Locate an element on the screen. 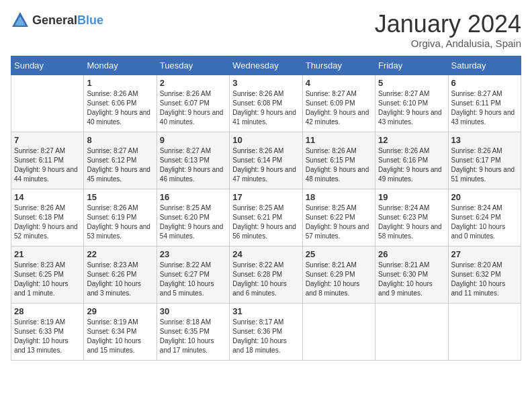  page-header: GeneralBlue January 2024 Orgiva, Andalus… is located at coordinates (266, 30).